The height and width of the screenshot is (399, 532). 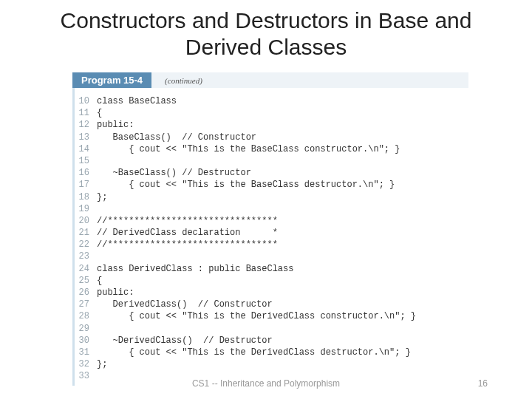 I want to click on line-number: 17, so click(x=86, y=185).